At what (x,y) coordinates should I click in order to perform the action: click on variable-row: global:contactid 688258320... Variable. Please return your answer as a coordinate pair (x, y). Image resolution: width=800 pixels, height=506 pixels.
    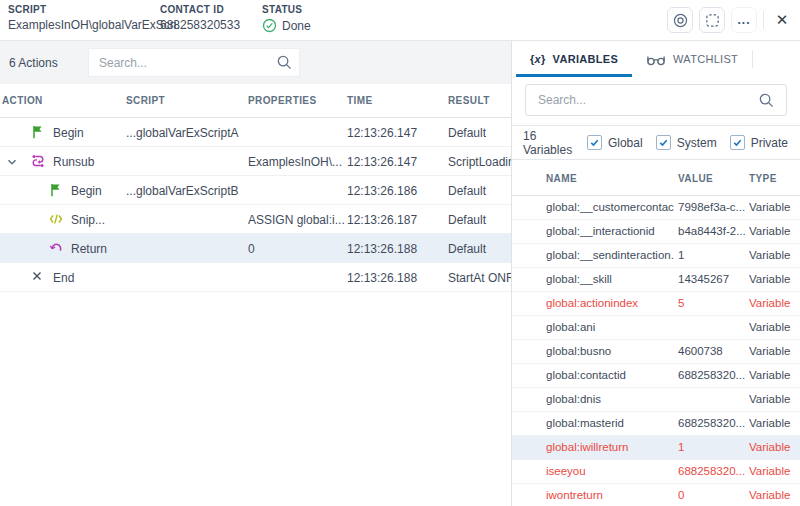
    Looking at the image, I should click on (656, 376).